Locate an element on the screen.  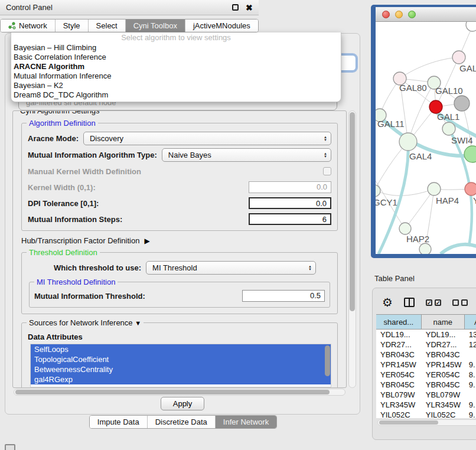
columns-icon is located at coordinates (409, 302).